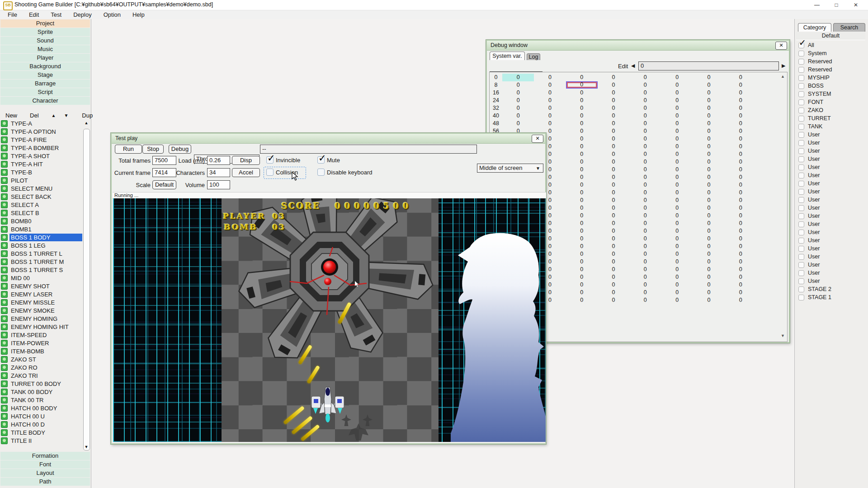 This screenshot has height=488, width=868. Describe the element at coordinates (42, 156) in the screenshot. I see `sprite-list-item: TYPE-A SHOT` at that location.